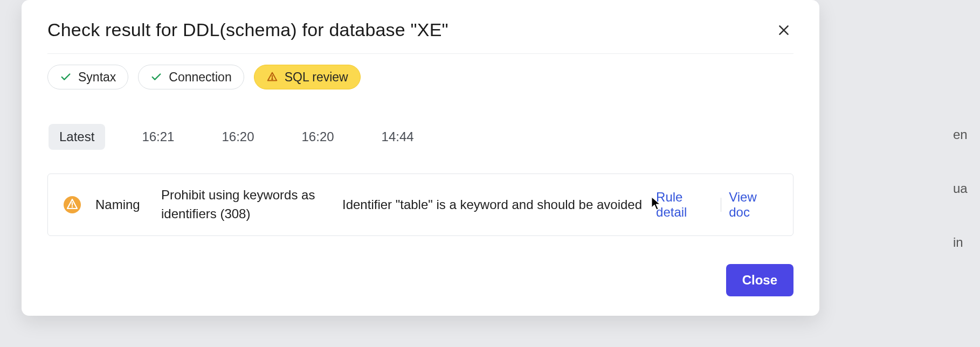 Image resolution: width=980 pixels, height=347 pixels. I want to click on status-pill-label: Connection, so click(200, 78).